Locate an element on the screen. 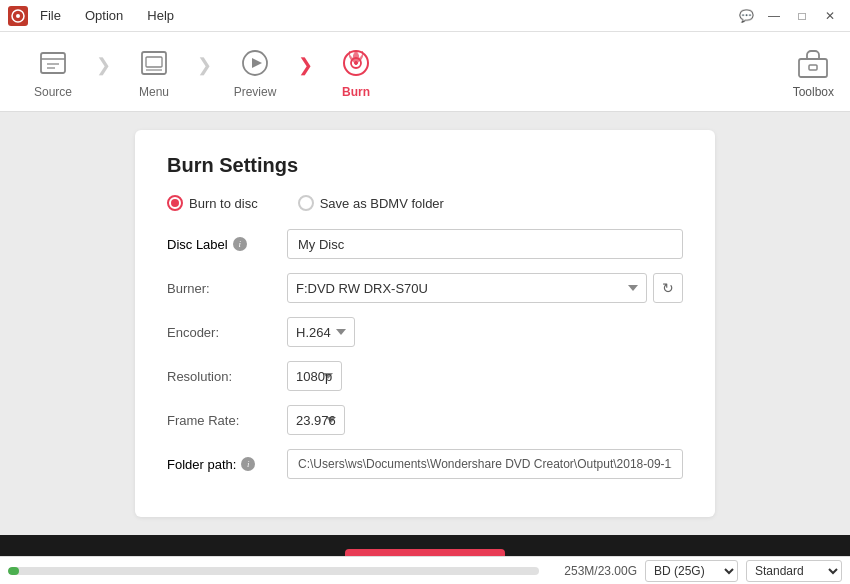 The width and height of the screenshot is (850, 584). frame-rate-row: Frame Rate: 23.976 24 25 29.97 30 is located at coordinates (425, 420).